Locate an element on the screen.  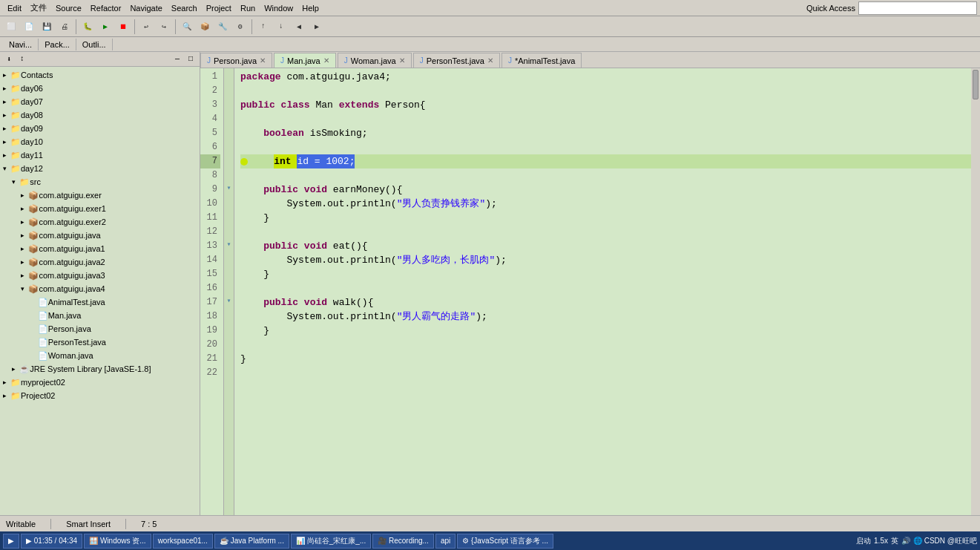
sidebar-btn-max: □ is located at coordinates (191, 59).